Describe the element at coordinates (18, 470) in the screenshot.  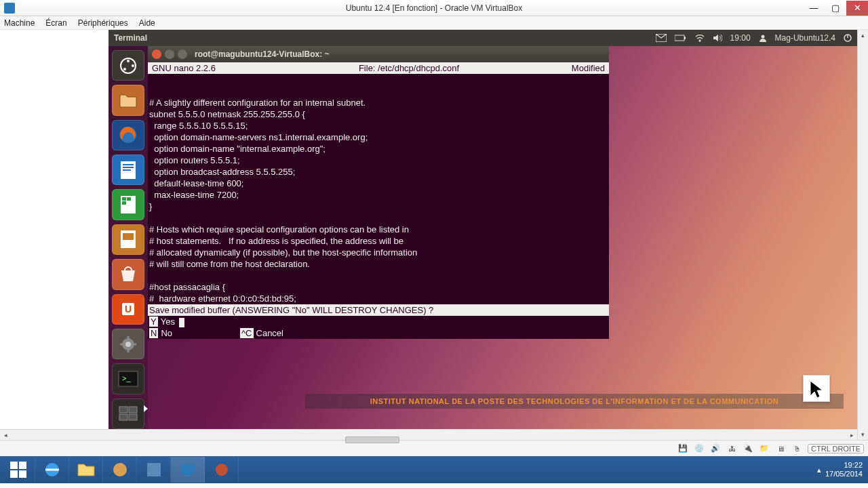
I see `start-button` at that location.